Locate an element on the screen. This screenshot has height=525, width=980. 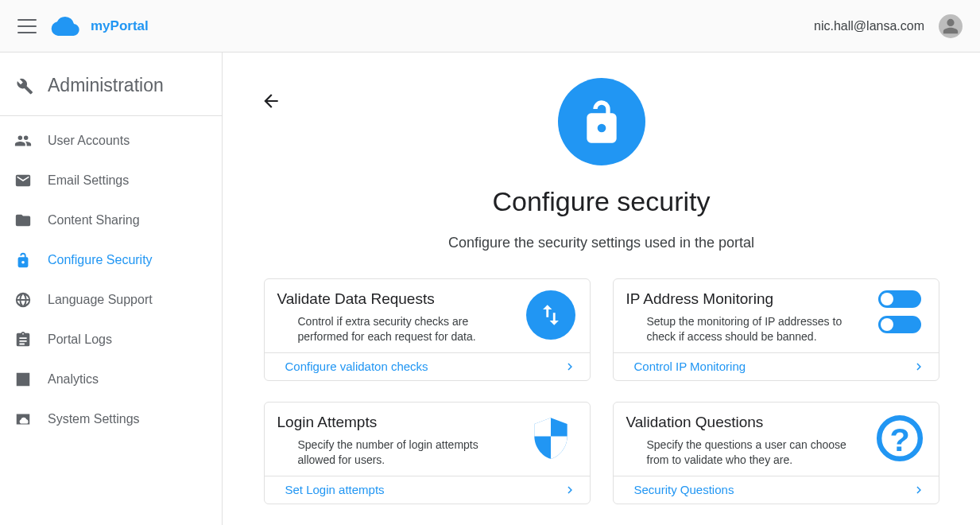
sidebar-item-label: Portal Logs is located at coordinates (79, 340).